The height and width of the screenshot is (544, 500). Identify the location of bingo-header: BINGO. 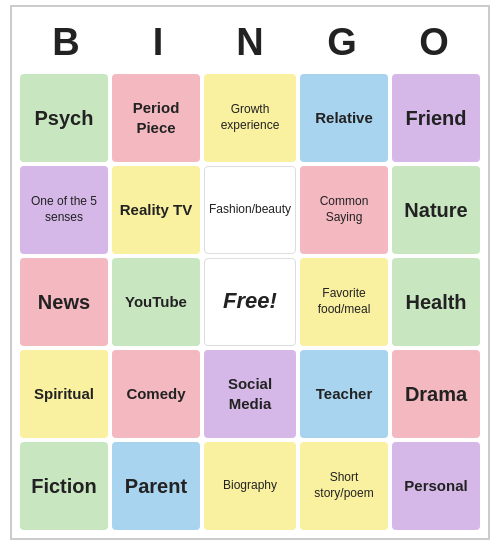
(250, 44).